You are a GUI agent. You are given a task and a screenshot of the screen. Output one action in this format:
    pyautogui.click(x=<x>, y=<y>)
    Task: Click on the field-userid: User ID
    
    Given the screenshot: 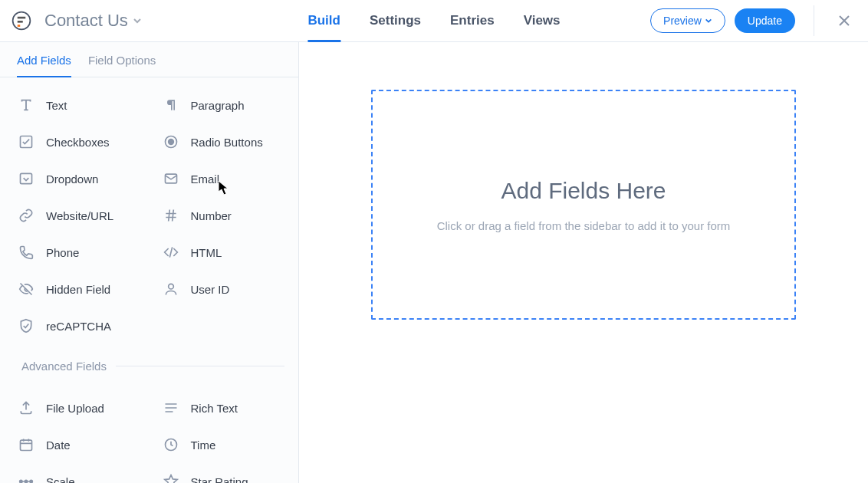 What is the action you would take?
    pyautogui.click(x=222, y=289)
    